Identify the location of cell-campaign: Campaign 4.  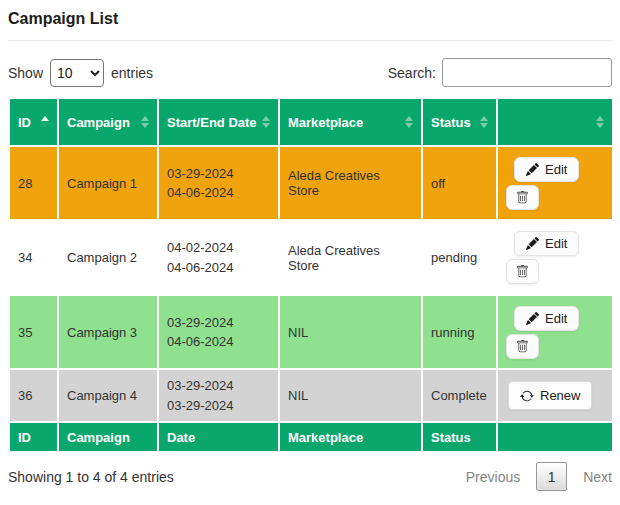
(108, 396).